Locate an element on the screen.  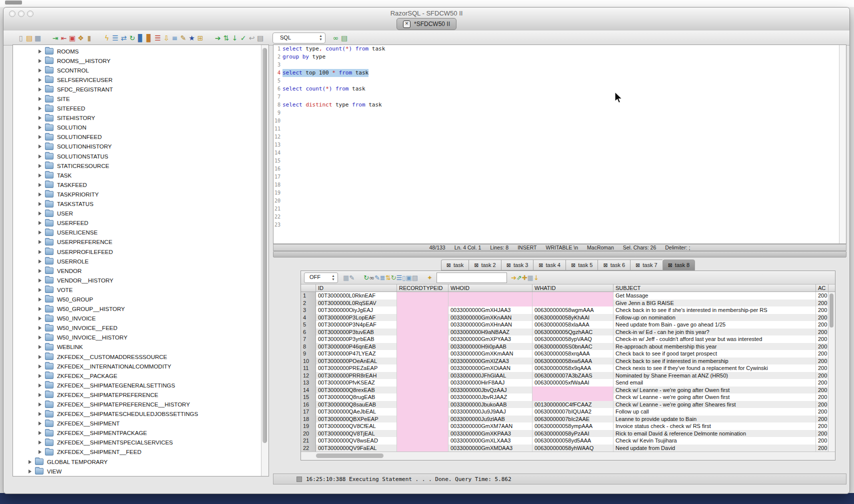
tree-item-scontrol: SCONTROL is located at coordinates (137, 70).